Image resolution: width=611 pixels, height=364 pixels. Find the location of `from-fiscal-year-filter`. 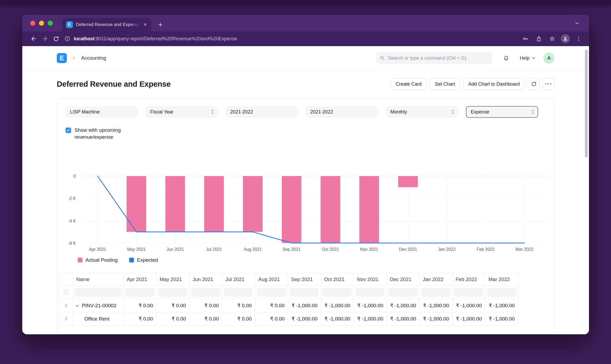

from-fiscal-year-filter is located at coordinates (262, 112).